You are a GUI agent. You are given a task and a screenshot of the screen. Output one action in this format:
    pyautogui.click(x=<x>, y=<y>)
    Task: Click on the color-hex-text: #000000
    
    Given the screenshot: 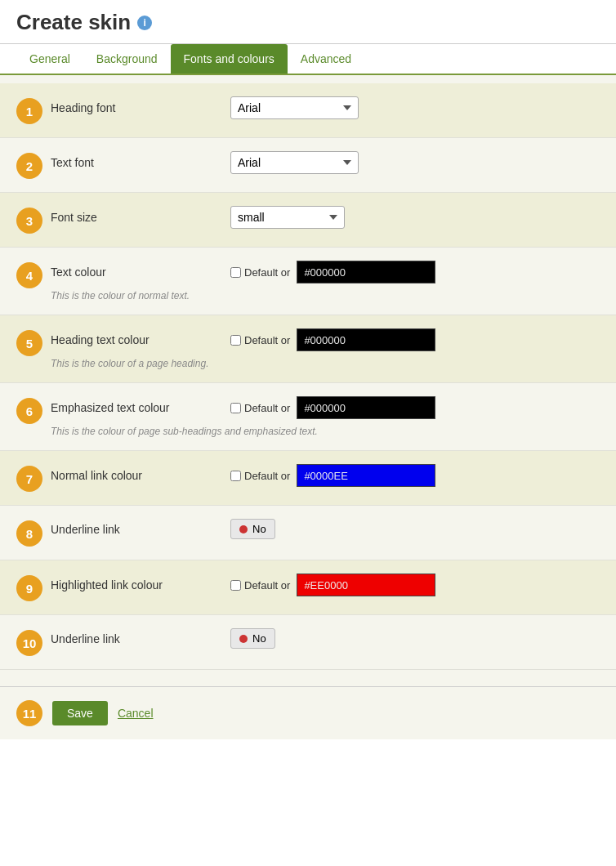 What is the action you would take?
    pyautogui.click(x=366, y=273)
    